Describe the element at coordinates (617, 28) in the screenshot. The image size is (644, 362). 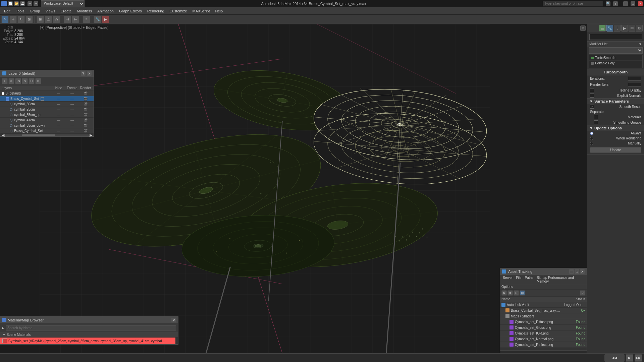
I see `hierarchy-icon: ⋮` at that location.